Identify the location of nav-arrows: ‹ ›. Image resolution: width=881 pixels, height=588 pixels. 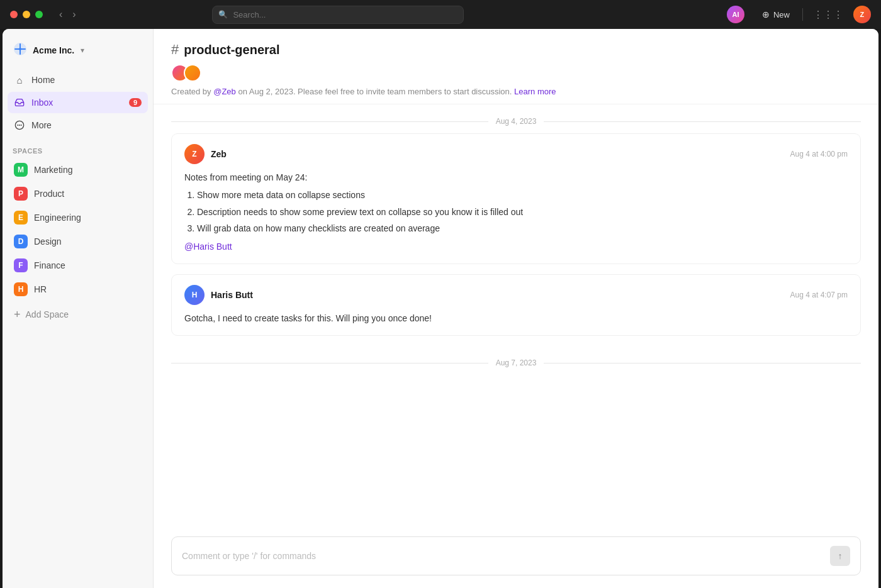
(68, 14).